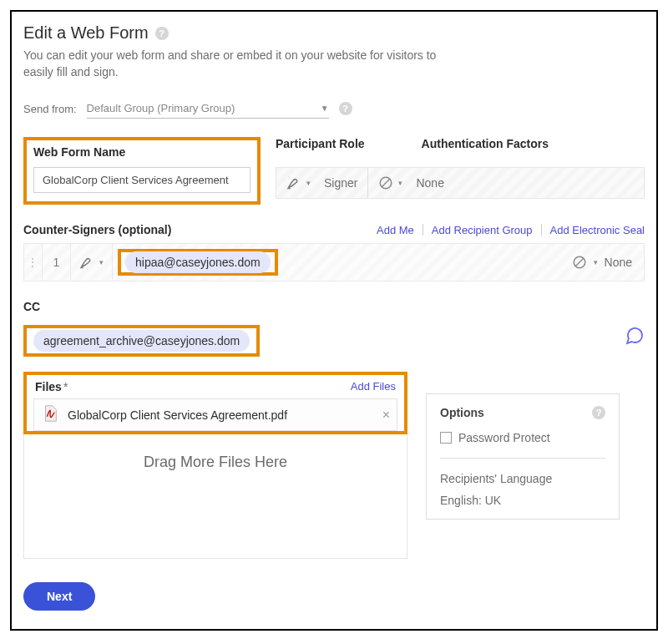 The height and width of the screenshot is (644, 668). I want to click on file-name: GlobalCorp Client Services Agreement.pdf, so click(177, 415).